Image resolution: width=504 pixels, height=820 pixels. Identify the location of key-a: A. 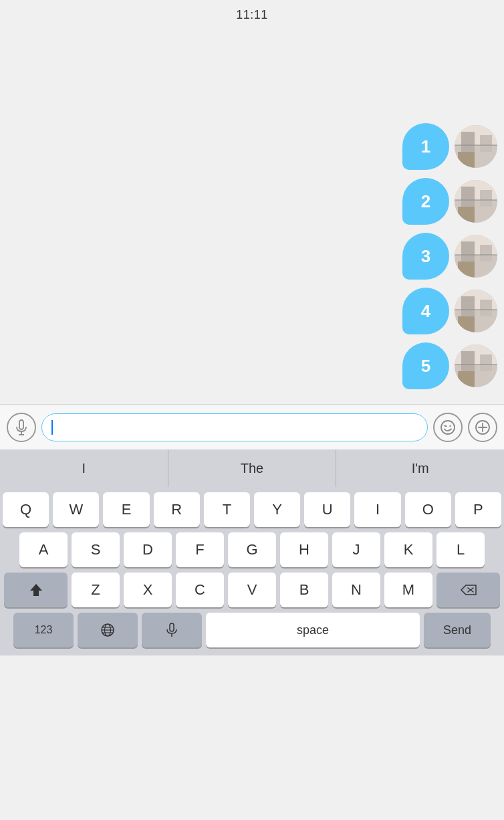
(43, 550).